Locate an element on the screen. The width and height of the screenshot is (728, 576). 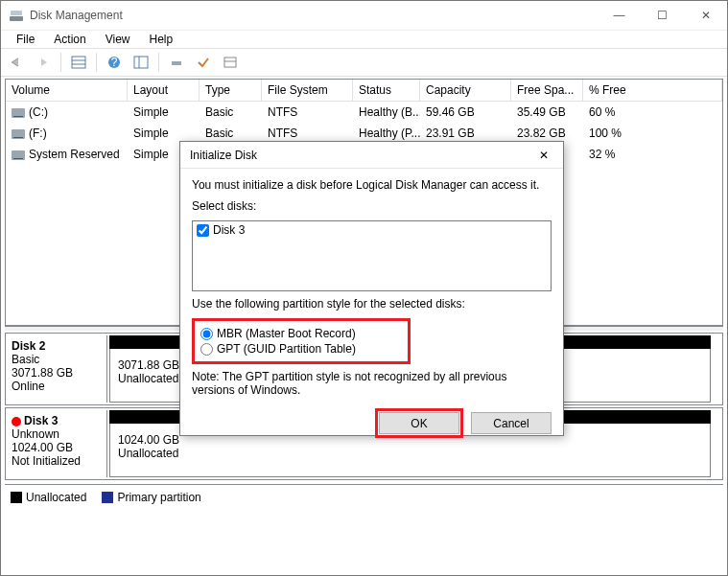
col-type: Type is located at coordinates (230, 90).